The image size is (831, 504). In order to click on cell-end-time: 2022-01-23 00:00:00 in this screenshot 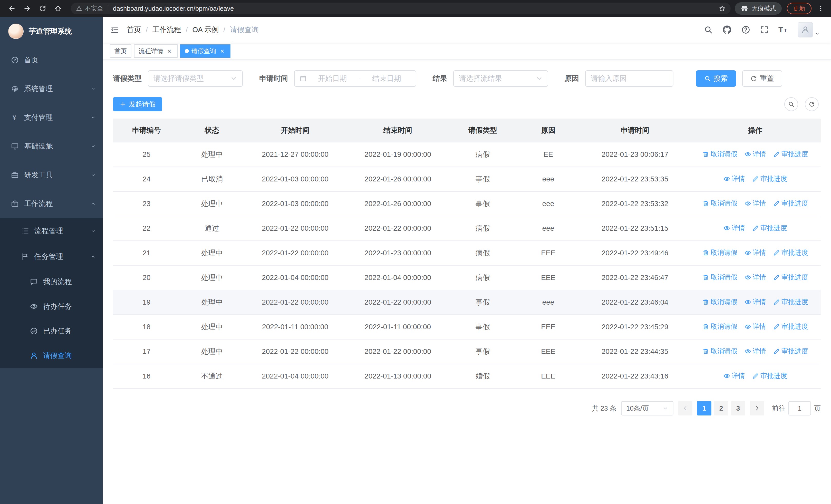, I will do `click(398, 253)`.